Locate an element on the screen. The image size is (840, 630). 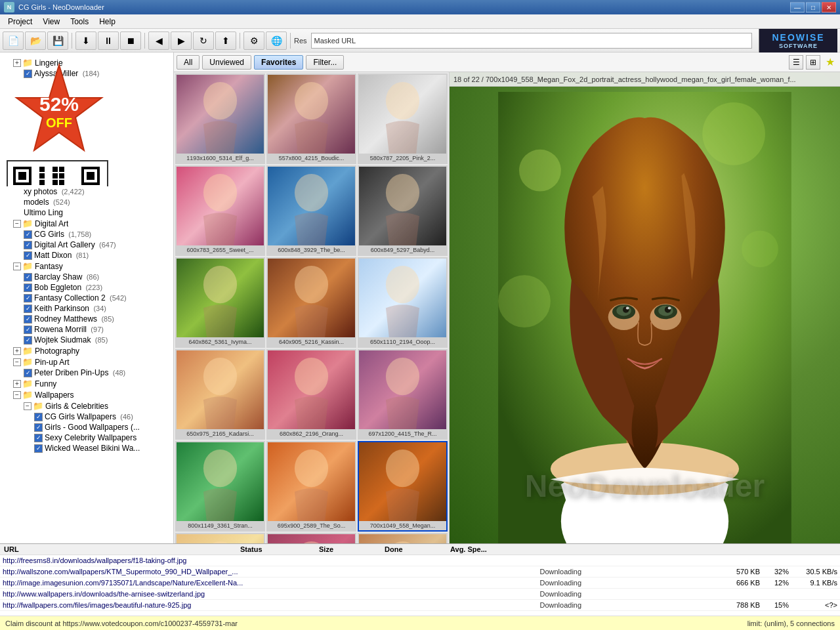
tree-item-wojtek: Wojtek Siudmak (85) is located at coordinates (87, 340).